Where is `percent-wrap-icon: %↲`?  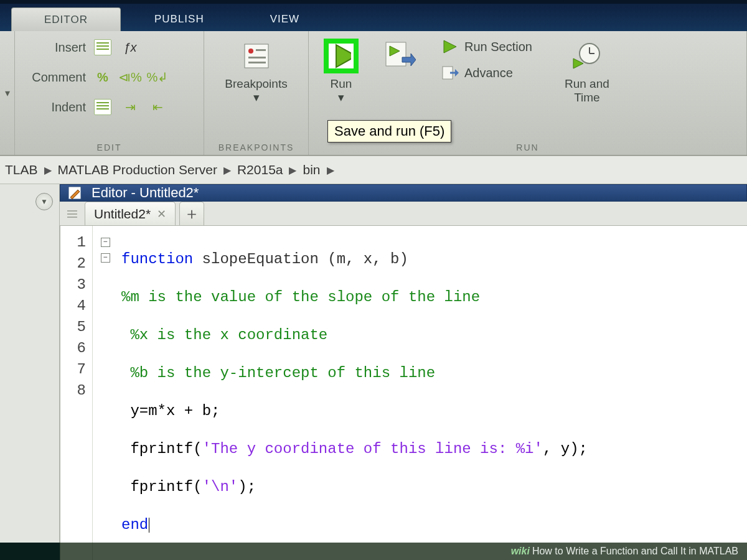
percent-wrap-icon: %↲ is located at coordinates (157, 77).